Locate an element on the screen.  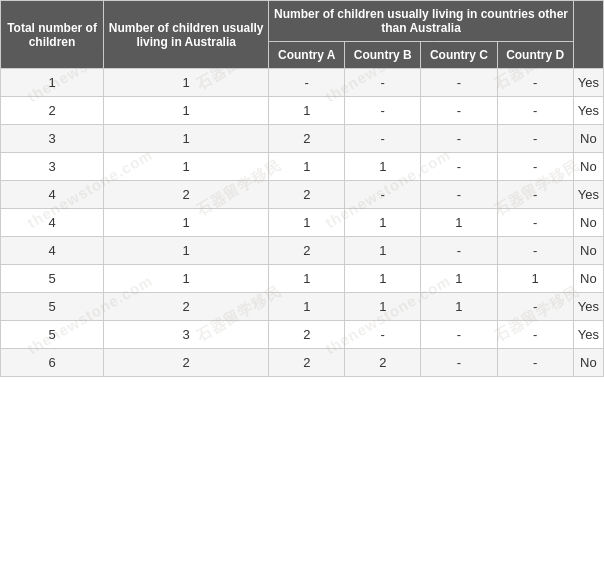
header-row-1: Total number of children Number of child… is located at coordinates (302, 22).